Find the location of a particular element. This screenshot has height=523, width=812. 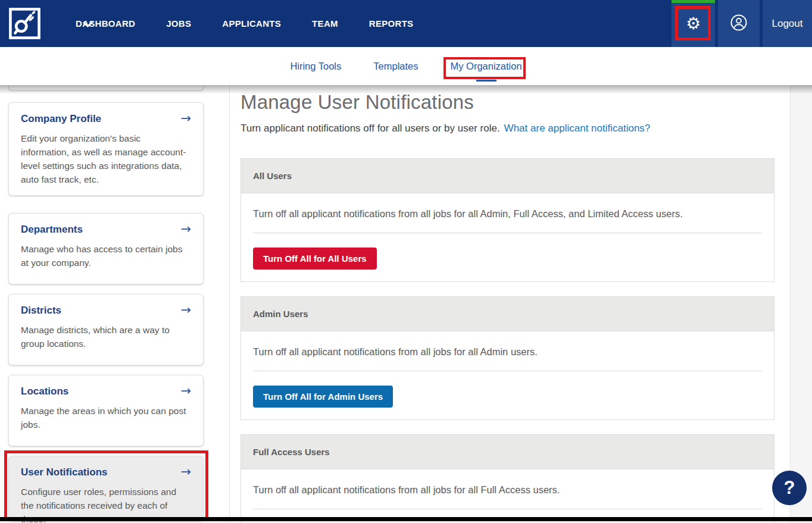

nav-item-team: TEAM is located at coordinates (325, 24).